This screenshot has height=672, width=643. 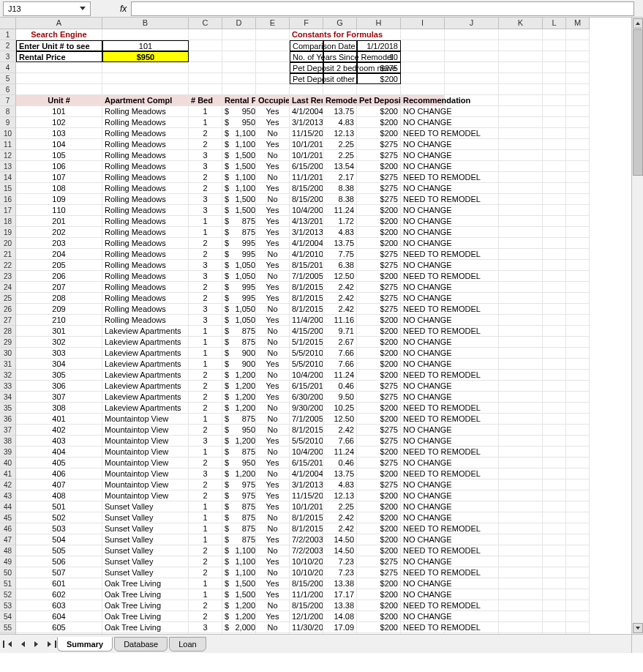 I want to click on cell-H50: $275, so click(x=379, y=572).